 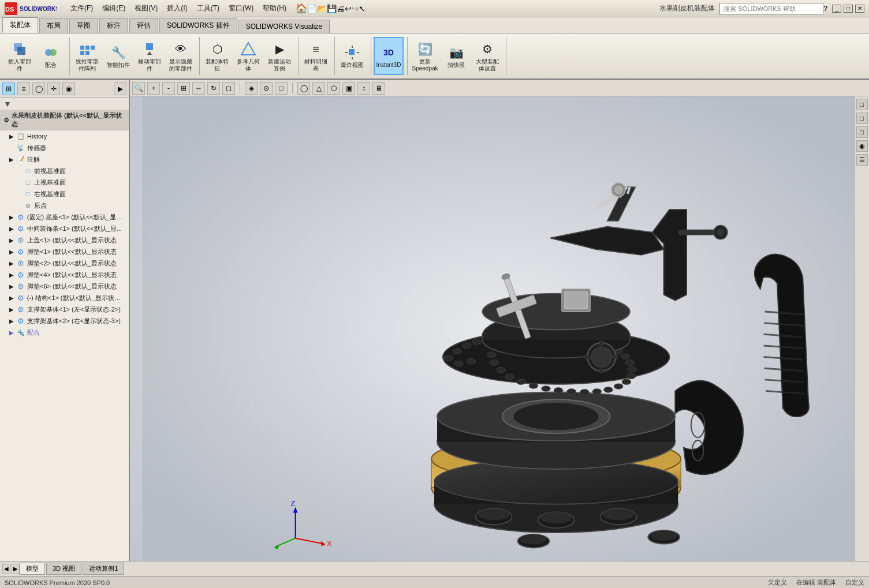 What do you see at coordinates (65, 159) in the screenshot?
I see `tree-item-annotations: ▶ 📝 注解` at bounding box center [65, 159].